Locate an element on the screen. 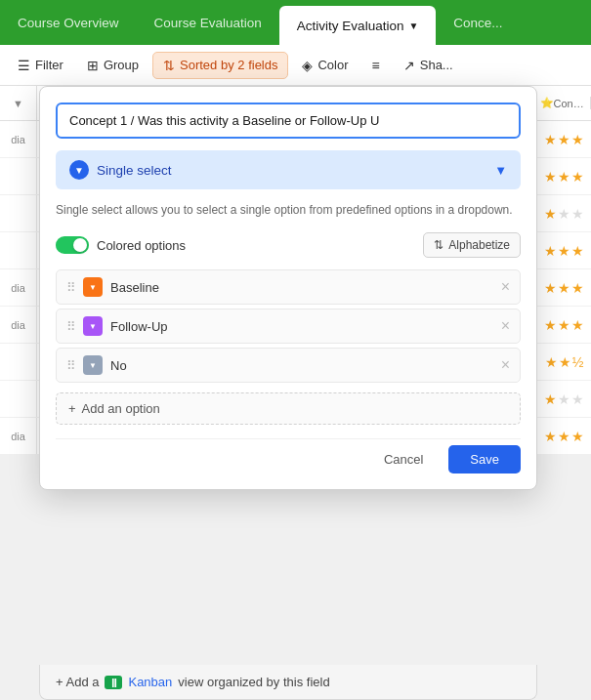  option-color-button-no: ▼ is located at coordinates (93, 365).